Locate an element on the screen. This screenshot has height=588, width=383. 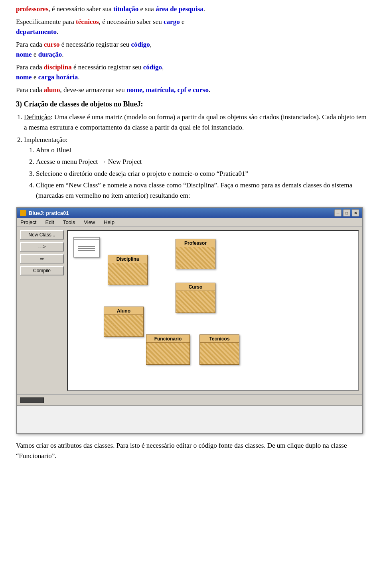
para1-rest: , é necessário saber sua is located at coordinates (81, 9).